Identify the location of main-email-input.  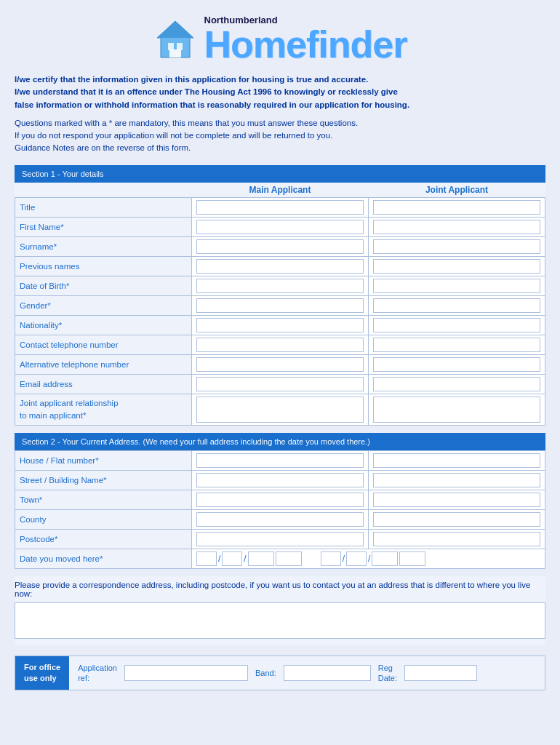
(280, 384).